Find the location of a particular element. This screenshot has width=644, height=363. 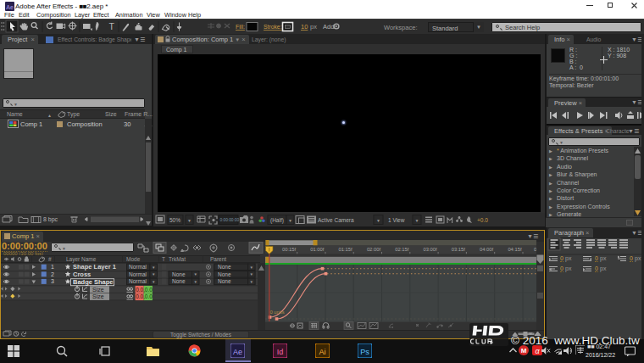

svg-text: Ai is located at coordinates (322, 352).